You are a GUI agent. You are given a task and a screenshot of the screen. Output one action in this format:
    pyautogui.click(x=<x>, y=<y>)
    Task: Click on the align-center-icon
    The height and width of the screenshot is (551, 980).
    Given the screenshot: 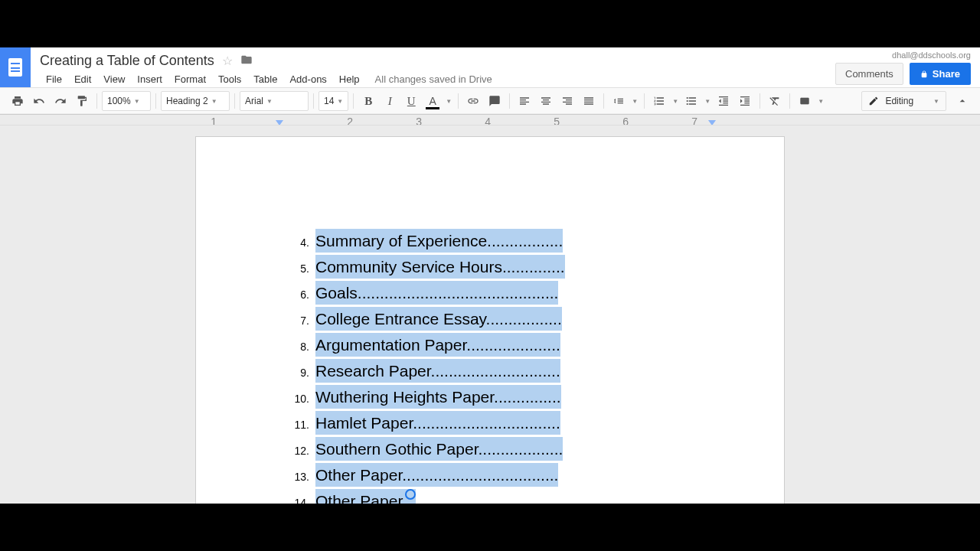 What is the action you would take?
    pyautogui.click(x=546, y=101)
    